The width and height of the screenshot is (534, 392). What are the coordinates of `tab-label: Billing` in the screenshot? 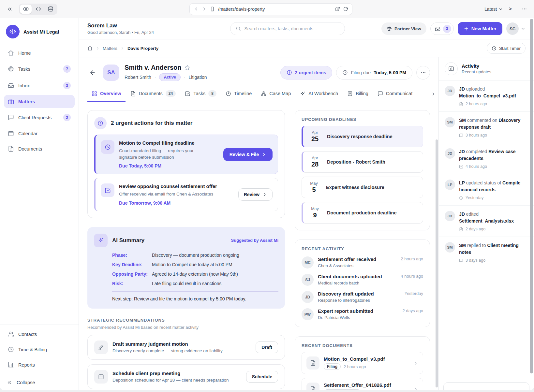 It's located at (362, 94).